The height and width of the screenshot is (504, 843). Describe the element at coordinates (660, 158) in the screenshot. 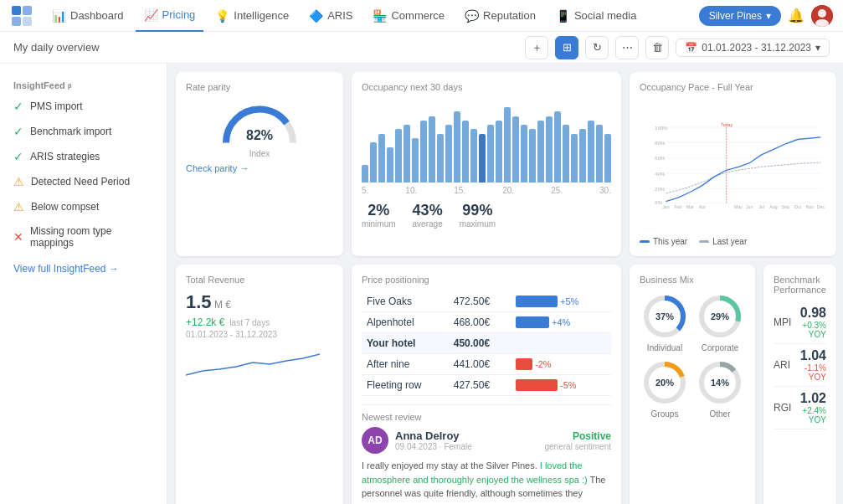

I see `svg-text: 60%` at that location.